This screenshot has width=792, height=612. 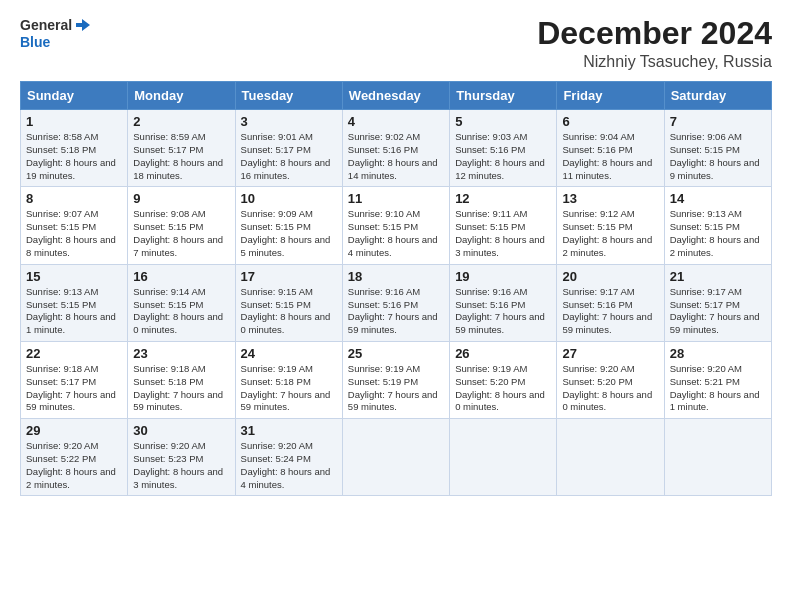 What do you see at coordinates (74, 430) in the screenshot?
I see `day-number: 29` at bounding box center [74, 430].